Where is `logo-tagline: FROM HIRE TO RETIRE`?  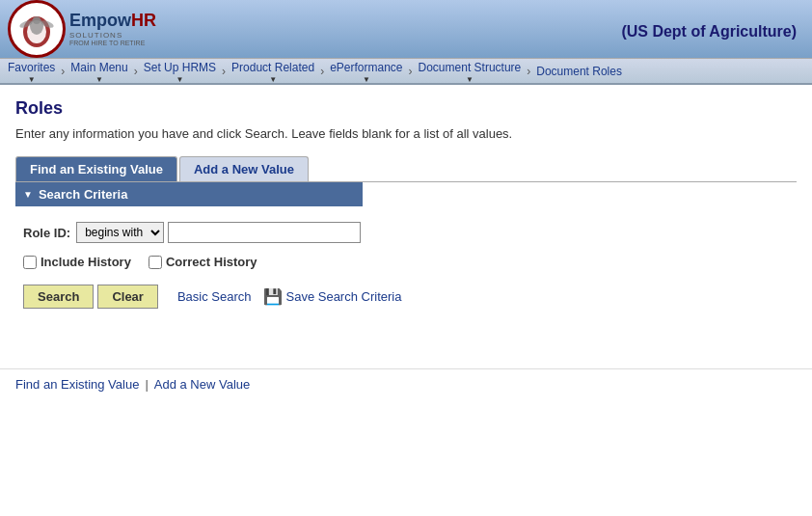
logo-tagline: FROM HIRE TO RETIRE is located at coordinates (113, 42).